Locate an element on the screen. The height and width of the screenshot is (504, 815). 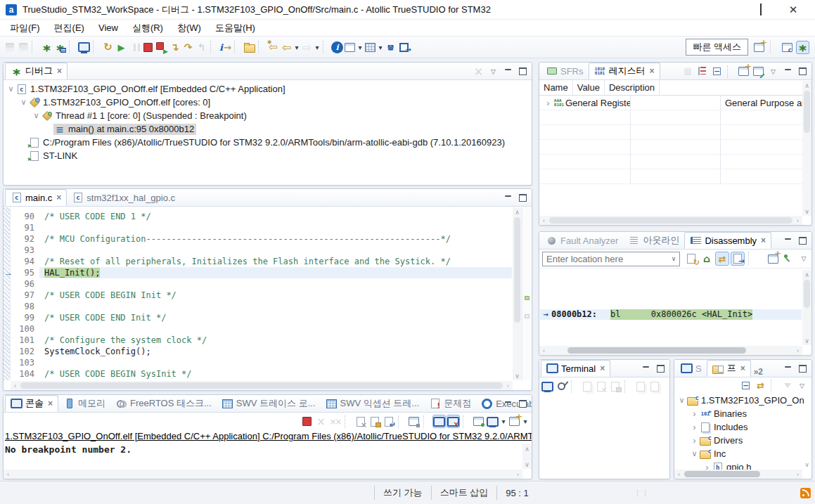
info-icon is located at coordinates (338, 48).